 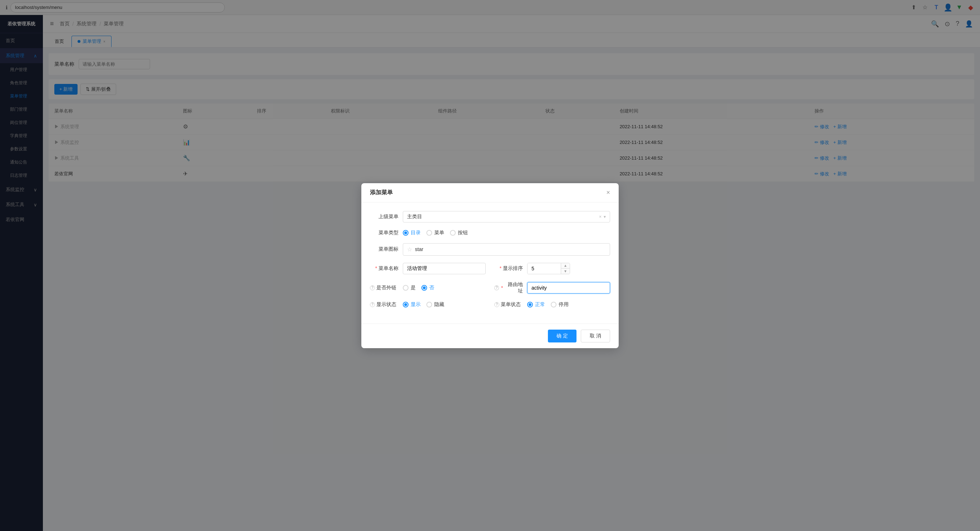 What do you see at coordinates (544, 268) in the screenshot?
I see `display-order-input` at bounding box center [544, 268].